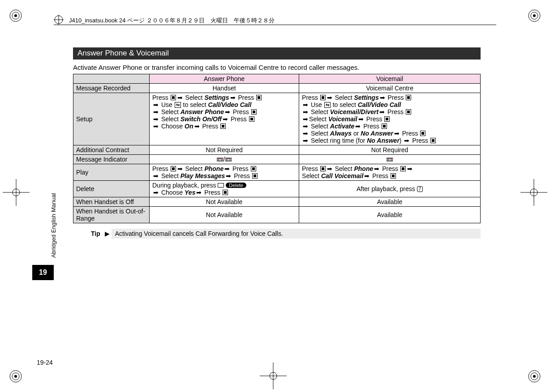  Describe the element at coordinates (286, 234) in the screenshot. I see `tip-row: Tip ▶ Activating Voicemail cancels Call …` at that location.